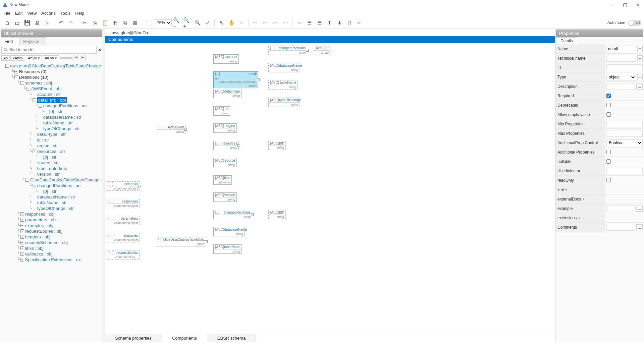 The height and width of the screenshot is (344, 644). Describe the element at coordinates (51, 157) in the screenshot. I see `tree-item: └[0] : str` at that location.